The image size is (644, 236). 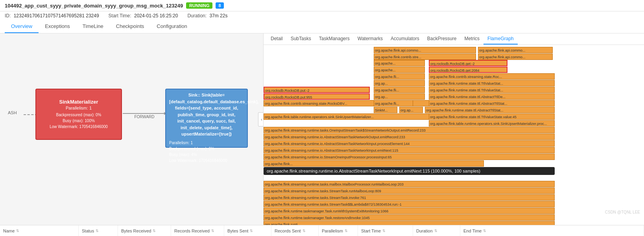 What do you see at coordinates (79, 108) in the screenshot?
I see `sink-materializer-parallelism: Parallelism: 1` at bounding box center [79, 108].